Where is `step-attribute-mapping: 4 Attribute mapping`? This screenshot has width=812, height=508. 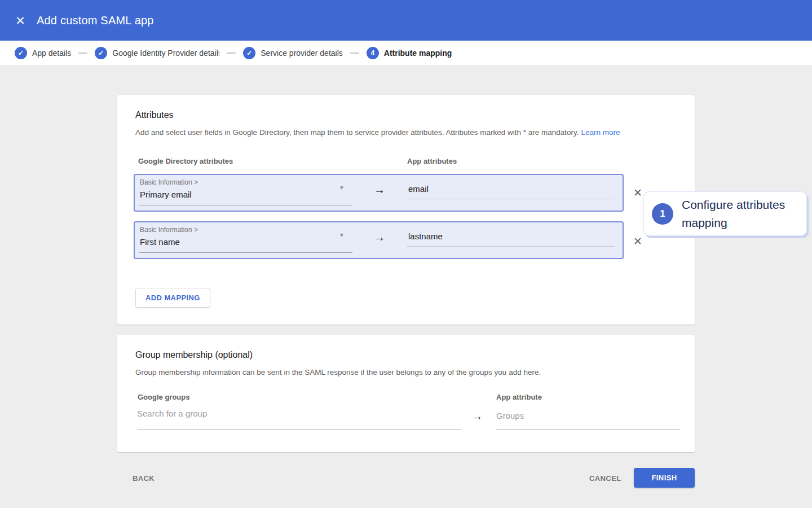
step-attribute-mapping: 4 Attribute mapping is located at coordinates (409, 53).